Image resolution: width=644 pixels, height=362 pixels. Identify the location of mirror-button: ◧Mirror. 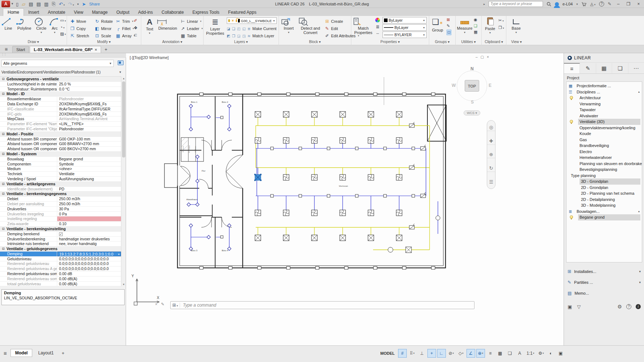
(104, 29).